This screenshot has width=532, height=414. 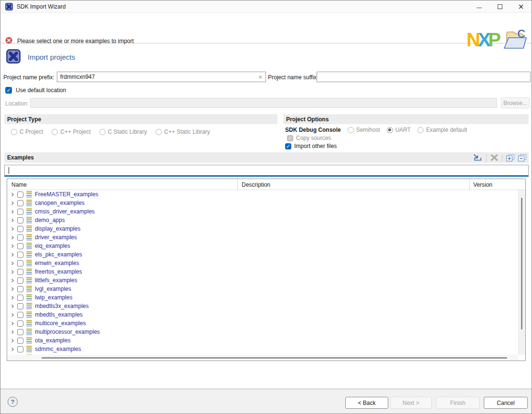 I want to click on back-button: < Back, so click(x=367, y=403).